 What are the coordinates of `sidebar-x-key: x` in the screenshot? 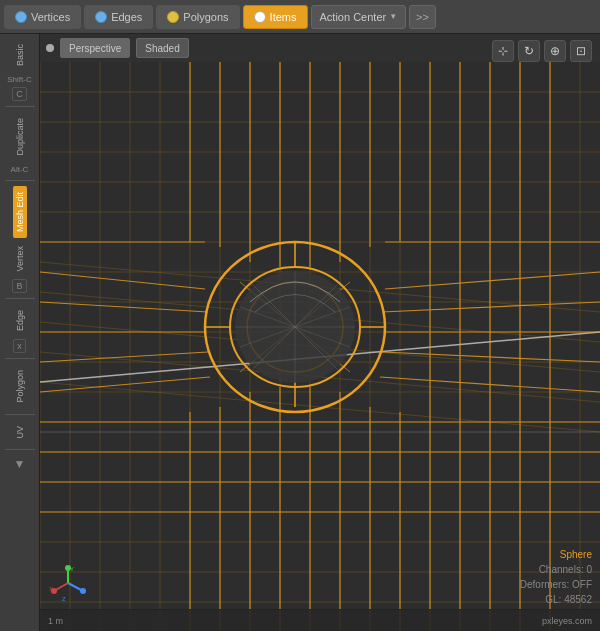 It's located at (20, 346).